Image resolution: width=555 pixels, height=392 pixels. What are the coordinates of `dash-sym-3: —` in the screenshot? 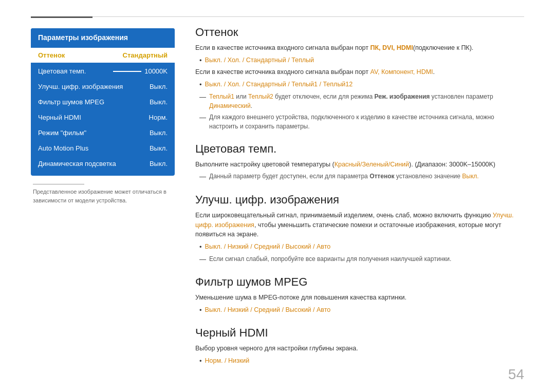 It's located at (202, 177).